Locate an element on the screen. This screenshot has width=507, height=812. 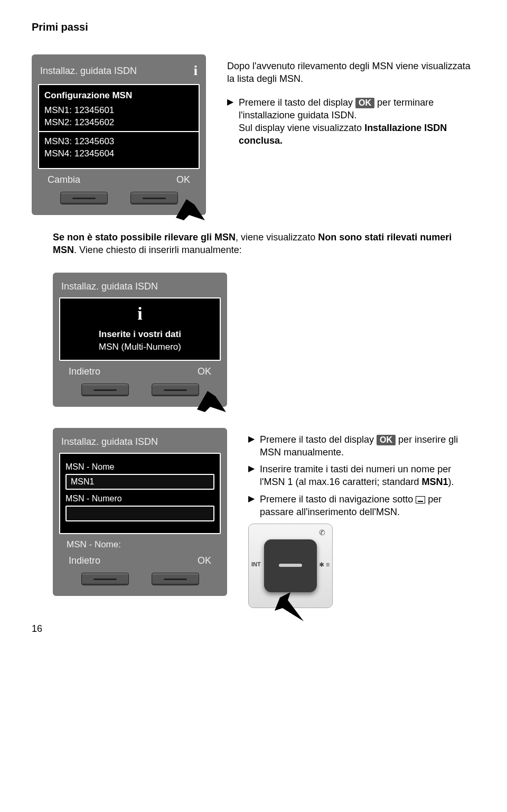
nav-int-label: INT is located at coordinates (256, 564).